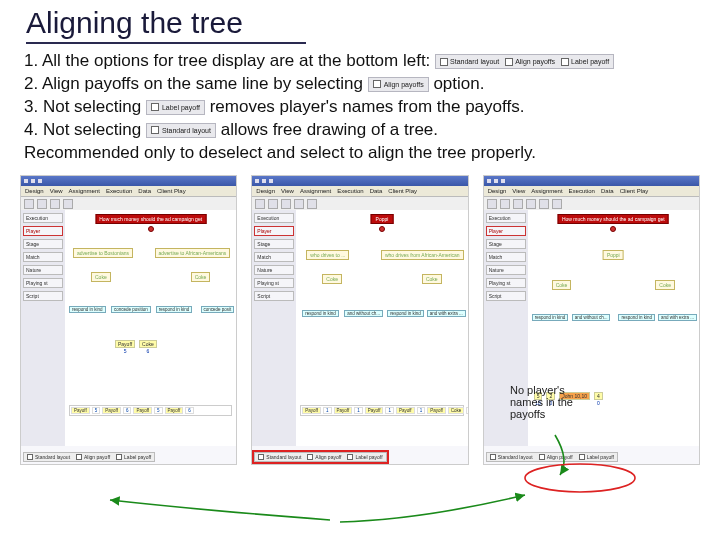 This screenshot has width=720, height=540. What do you see at coordinates (85, 130) in the screenshot?
I see `line-4a: 4. Not selecting` at bounding box center [85, 130].